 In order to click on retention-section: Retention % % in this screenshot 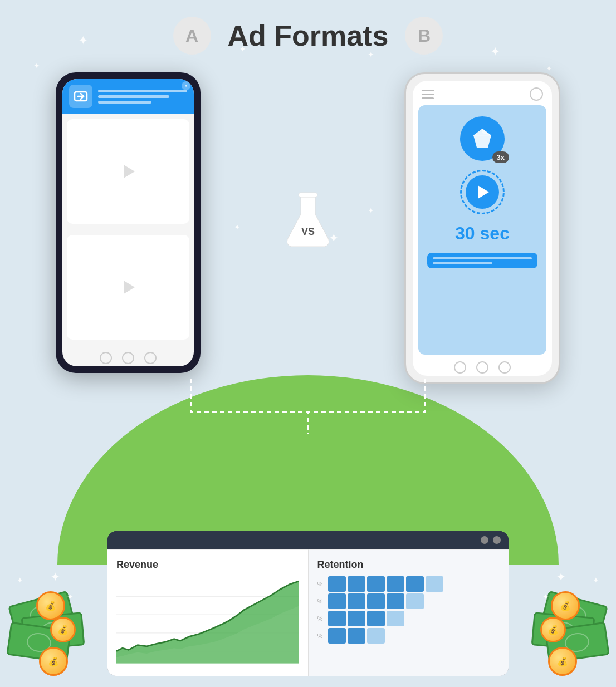, I will do `click(409, 612)`.